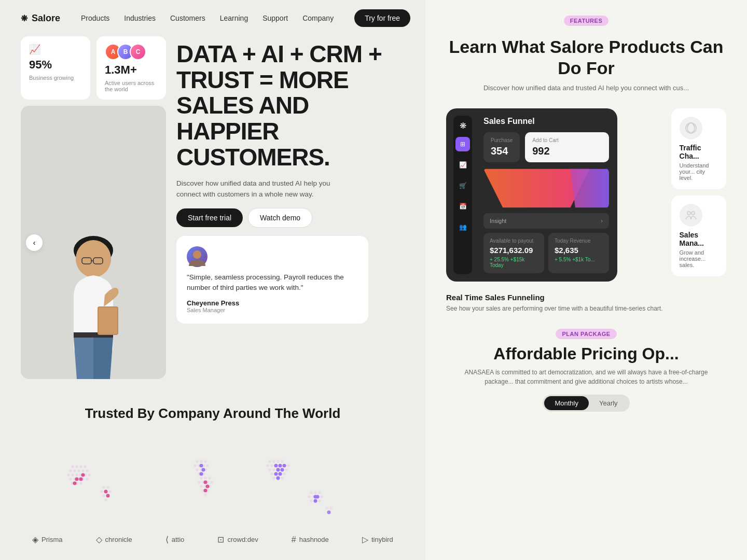  I want to click on payout-row: Available to payout $271,632.09 + 25.5% …, so click(546, 253).